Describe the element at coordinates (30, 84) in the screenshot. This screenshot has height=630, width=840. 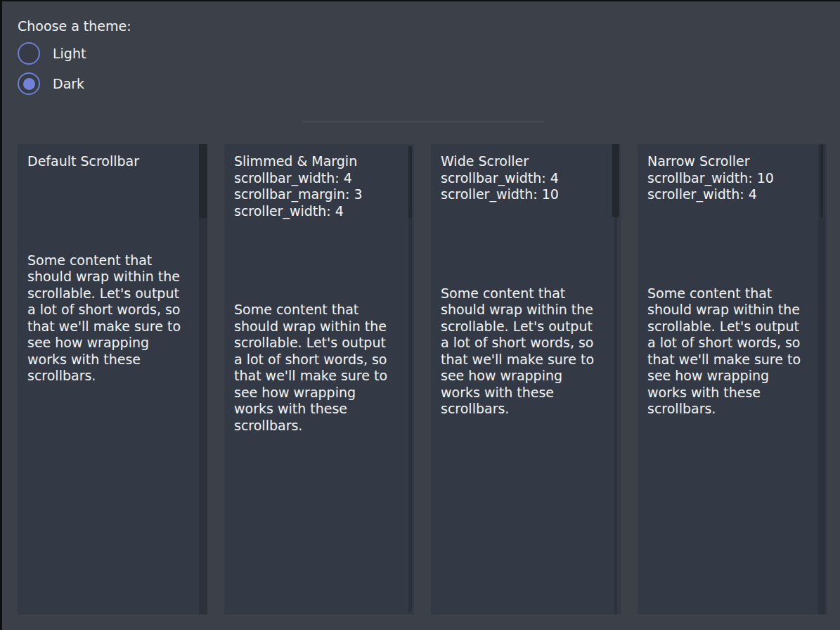
I see `radio-dot` at that location.